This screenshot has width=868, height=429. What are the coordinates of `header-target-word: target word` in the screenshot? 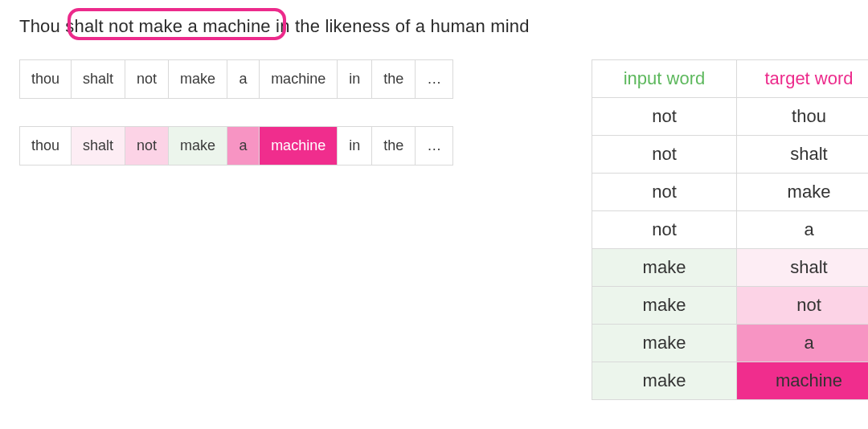 It's located at (803, 79).